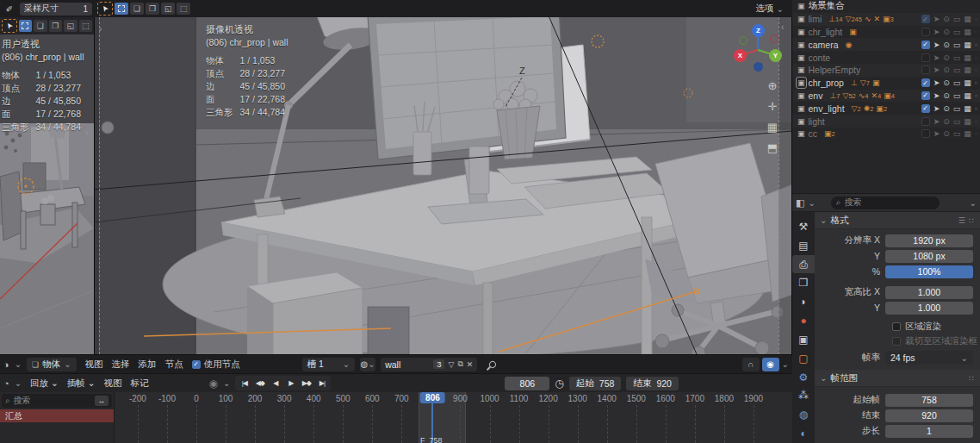 Image resolution: width=980 pixels, height=443 pixels. What do you see at coordinates (322, 383) in the screenshot?
I see `jump-to-end-button: ▶|` at bounding box center [322, 383].